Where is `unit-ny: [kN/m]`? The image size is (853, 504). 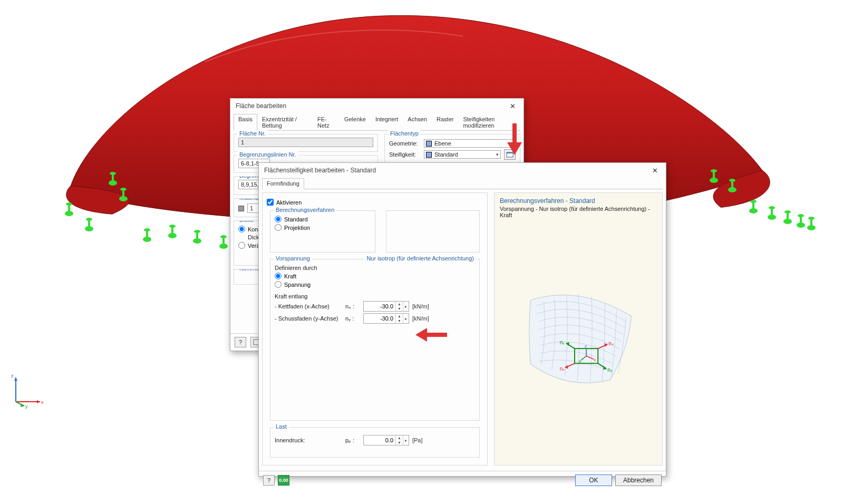 unit-ny: [kN/m] is located at coordinates (421, 318).